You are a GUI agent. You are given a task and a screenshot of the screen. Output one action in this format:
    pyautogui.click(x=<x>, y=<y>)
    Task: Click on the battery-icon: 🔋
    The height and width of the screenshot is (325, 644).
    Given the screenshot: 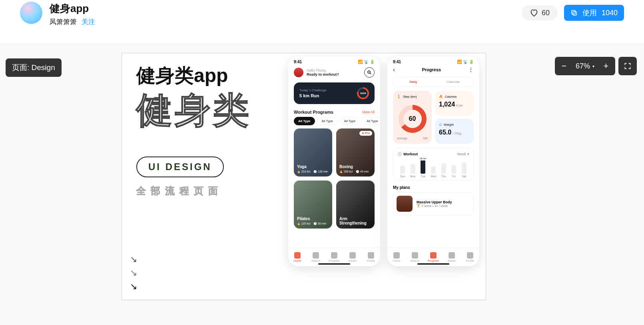 What is the action you would take?
    pyautogui.click(x=372, y=62)
    